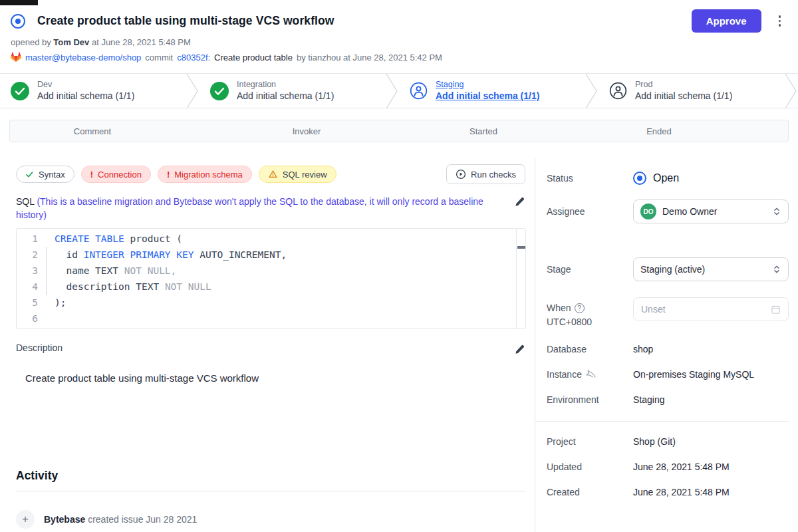 This screenshot has width=798, height=532. Describe the element at coordinates (711, 309) in the screenshot. I see `when-date-input: Unset` at that location.